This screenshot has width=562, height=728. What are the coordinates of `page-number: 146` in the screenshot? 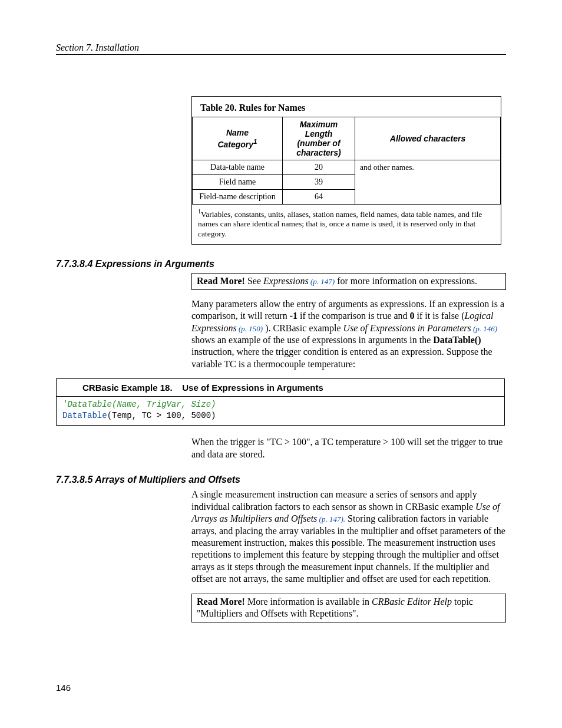 It's located at (64, 687).